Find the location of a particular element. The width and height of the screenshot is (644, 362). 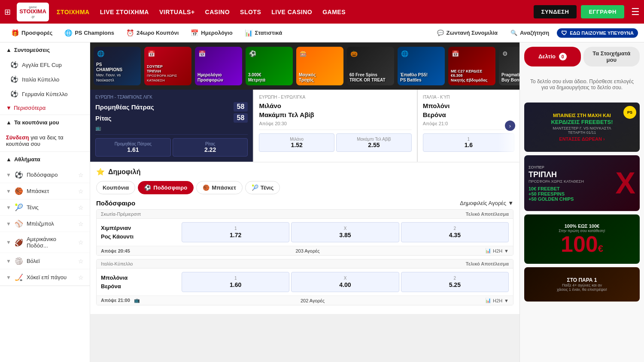

sidebar-sport-football: ▼ ⚽ Ποδόσφαιρο ☆ is located at coordinates (45, 175).